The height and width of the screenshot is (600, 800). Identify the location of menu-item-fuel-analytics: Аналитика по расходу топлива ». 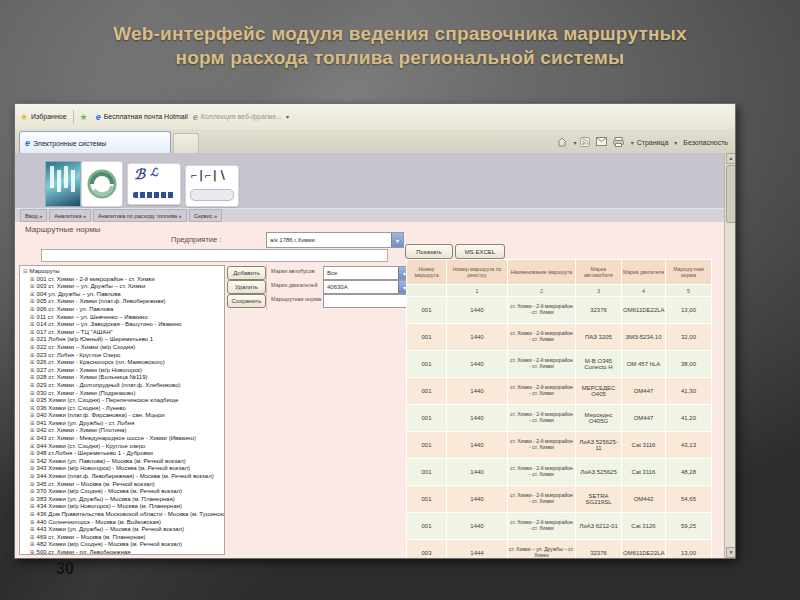
(140, 216).